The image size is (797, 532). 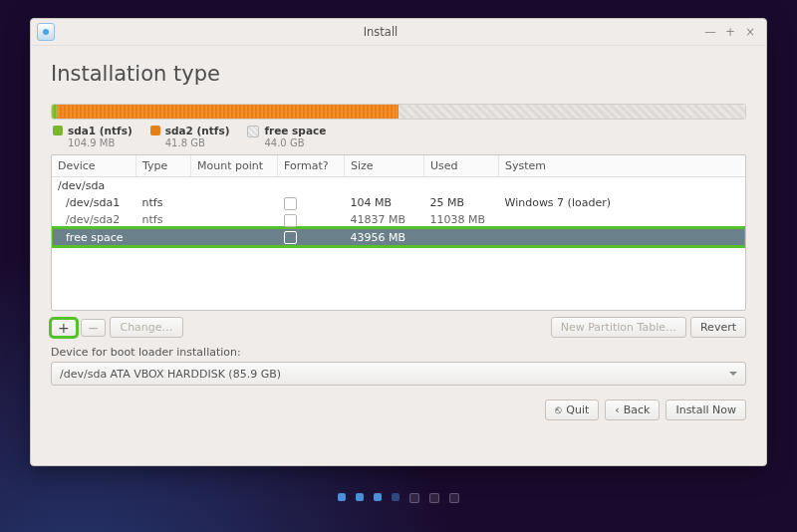 What do you see at coordinates (398, 498) in the screenshot?
I see `progress-dots` at bounding box center [398, 498].